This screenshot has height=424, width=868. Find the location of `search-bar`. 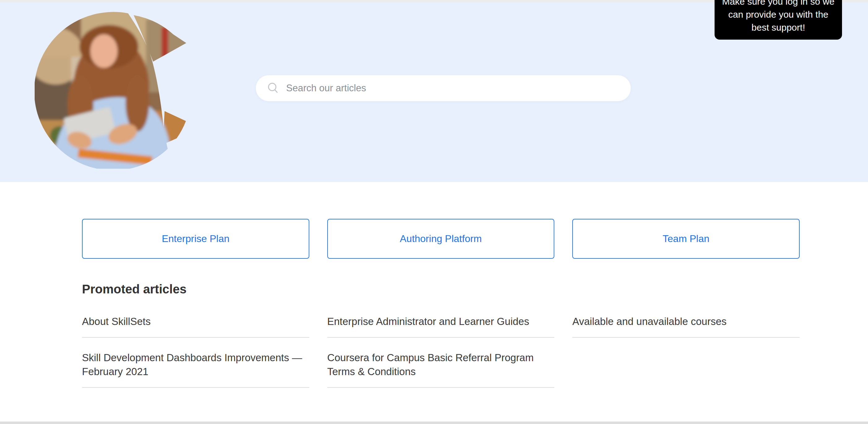

search-bar is located at coordinates (443, 88).